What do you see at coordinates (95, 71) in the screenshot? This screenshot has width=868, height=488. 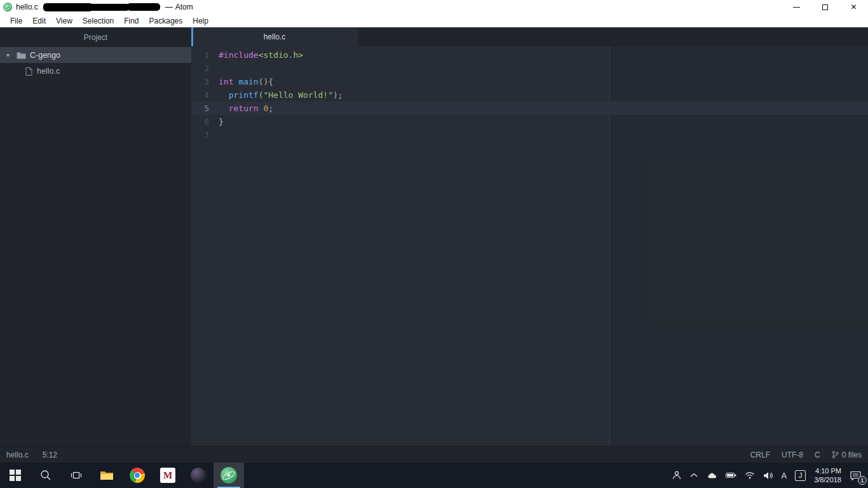 I see `tree-file-hello-c: hello.c` at bounding box center [95, 71].